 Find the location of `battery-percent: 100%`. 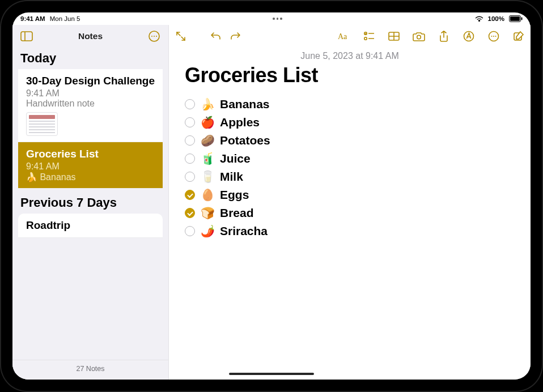

battery-percent: 100% is located at coordinates (497, 19).